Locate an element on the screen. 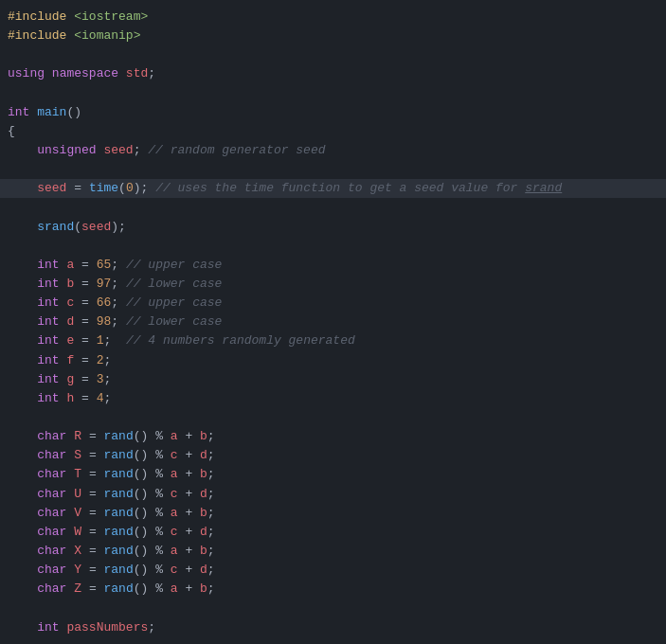  line-21: int h = 4; is located at coordinates (333, 399).